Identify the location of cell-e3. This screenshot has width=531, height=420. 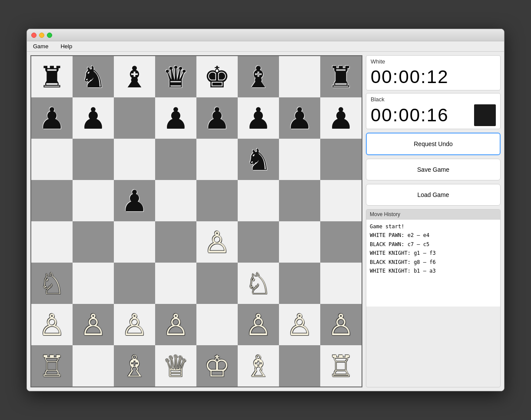
(217, 283).